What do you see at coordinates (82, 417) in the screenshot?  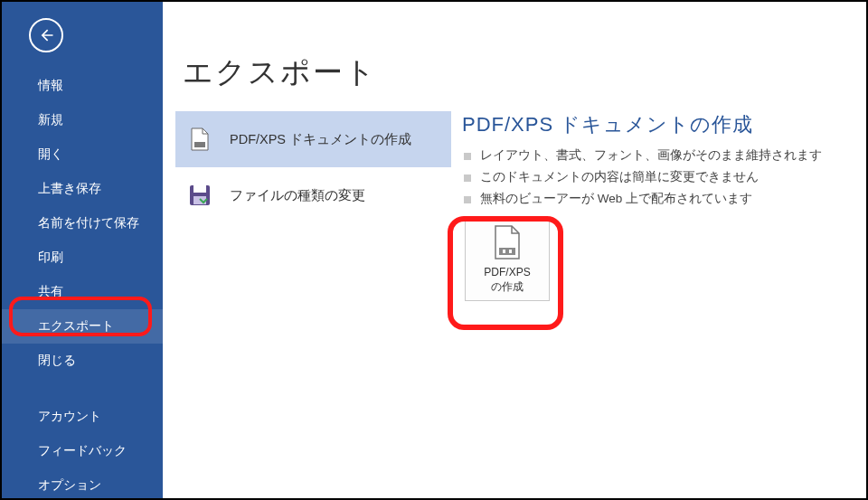 I see `nav-account: アカウント` at bounding box center [82, 417].